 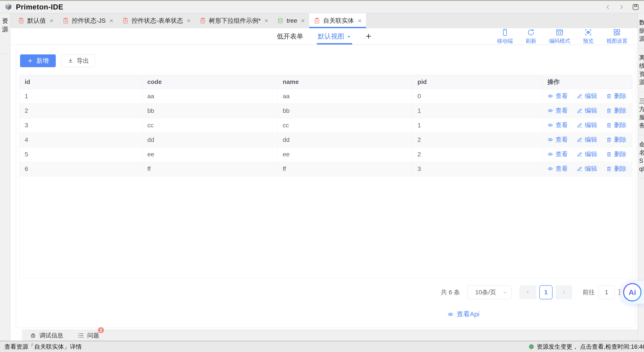 I want to click on pencil-icon, so click(x=580, y=110).